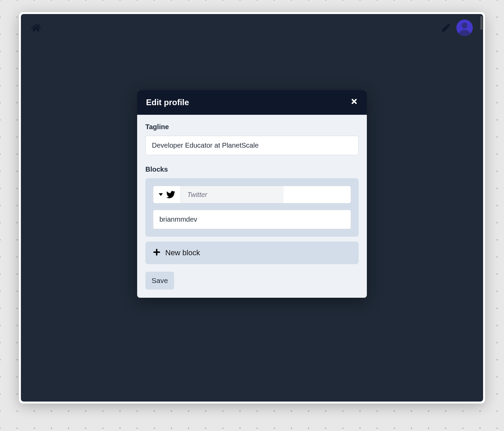  Describe the element at coordinates (252, 127) in the screenshot. I see `tagline-label: Tagline` at that location.